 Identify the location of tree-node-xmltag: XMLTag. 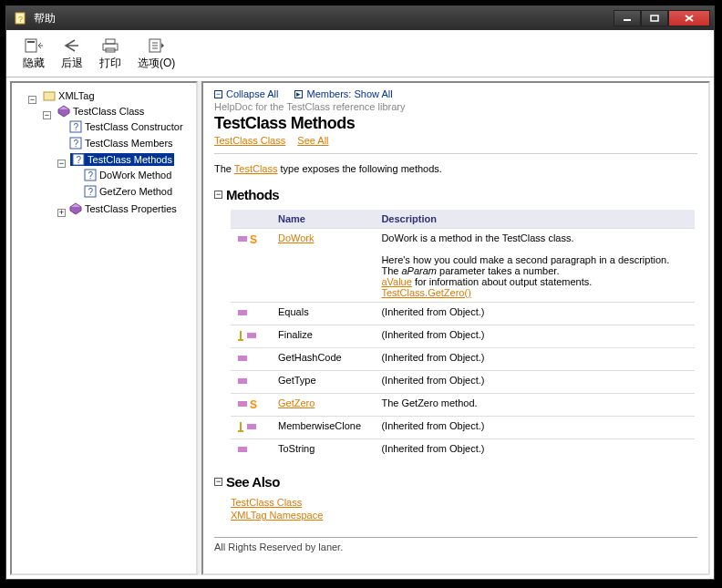
(69, 96).